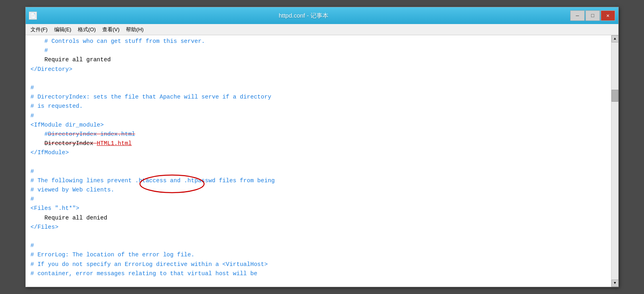 The image size is (644, 294). I want to click on line-20: Require all denied, so click(318, 218).